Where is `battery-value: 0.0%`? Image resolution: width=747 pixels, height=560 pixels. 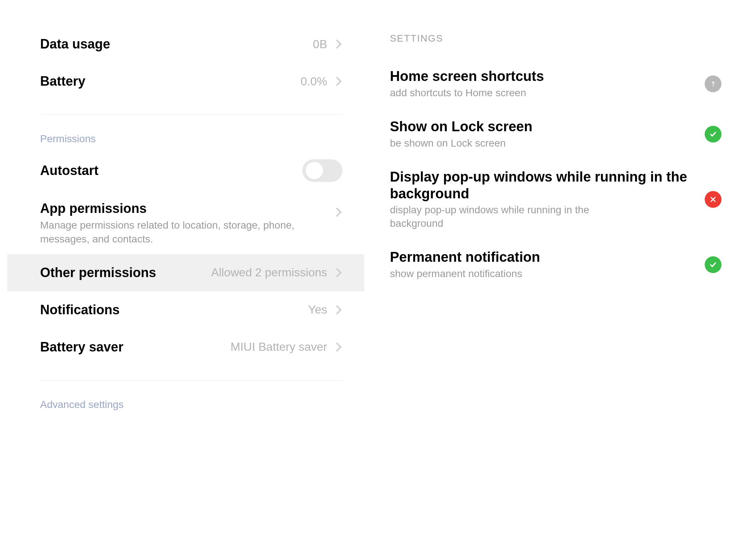 battery-value: 0.0% is located at coordinates (314, 82).